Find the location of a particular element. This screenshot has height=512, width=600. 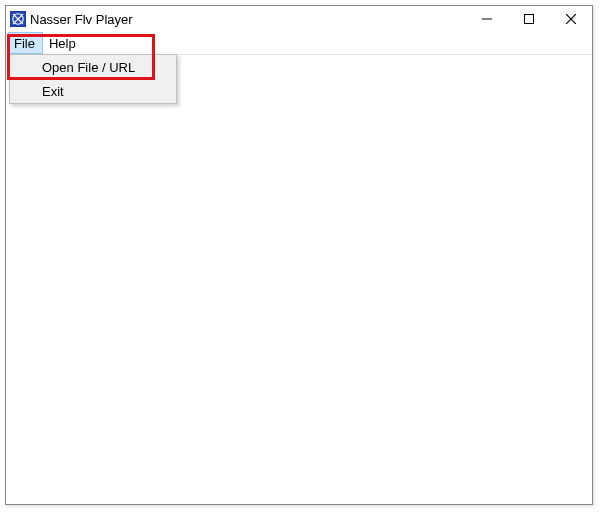

maximize-button is located at coordinates (529, 19).